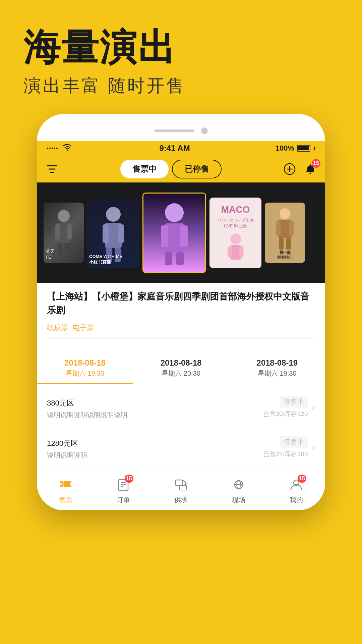  What do you see at coordinates (181, 47) in the screenshot?
I see `hero-title: 海量演出` at bounding box center [181, 47].